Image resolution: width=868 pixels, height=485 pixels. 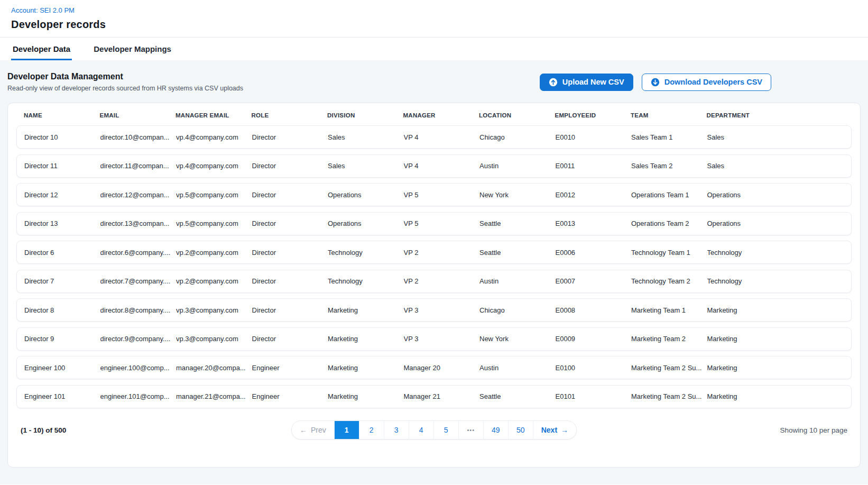 I want to click on table-row: Director 7director.7@company....vp.2@com…, so click(x=434, y=281).